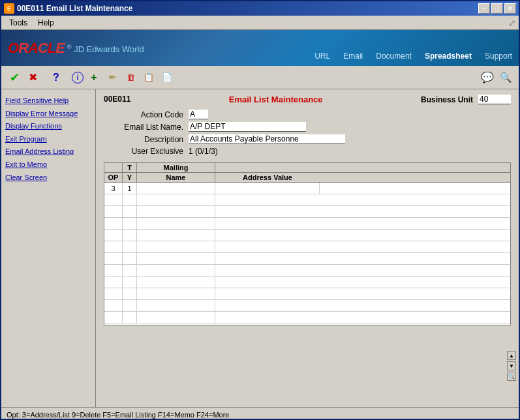 This screenshot has height=420, width=520. What do you see at coordinates (48, 248) in the screenshot?
I see `sidebar: Field Sensitive Help Display Error Messa…` at bounding box center [48, 248].